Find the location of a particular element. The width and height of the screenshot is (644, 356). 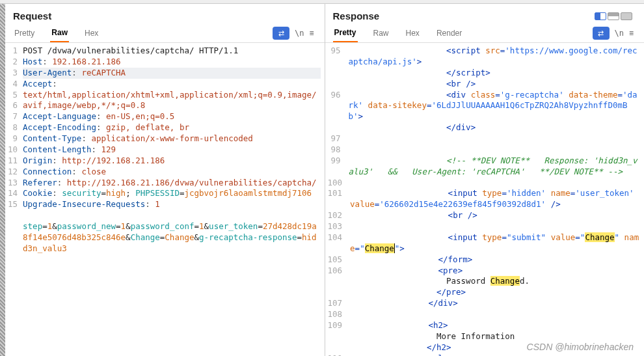

left-gutter is located at coordinates (3, 180).